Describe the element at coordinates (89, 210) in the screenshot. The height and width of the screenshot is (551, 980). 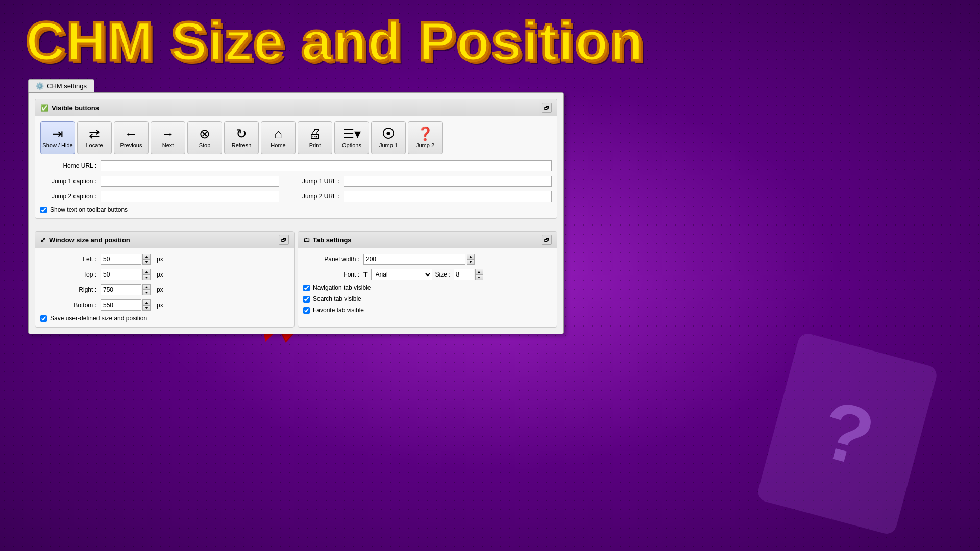
I see `show-text-label: Show text on toolbar buttons` at that location.